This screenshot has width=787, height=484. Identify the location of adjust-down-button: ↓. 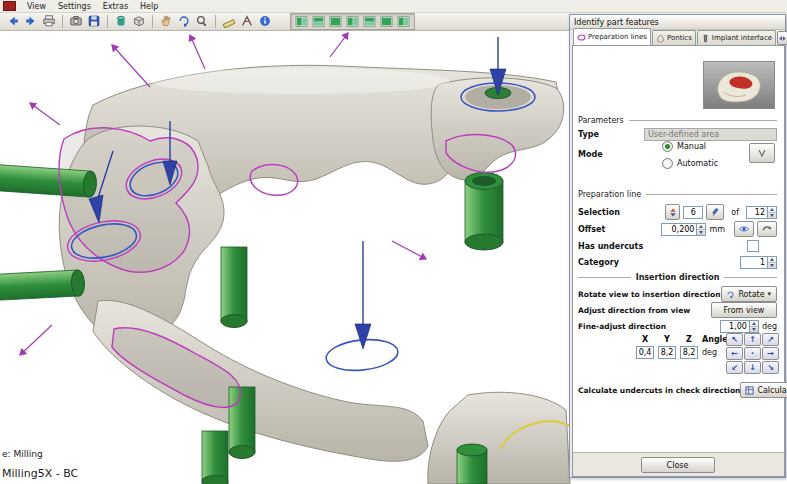
(752, 368).